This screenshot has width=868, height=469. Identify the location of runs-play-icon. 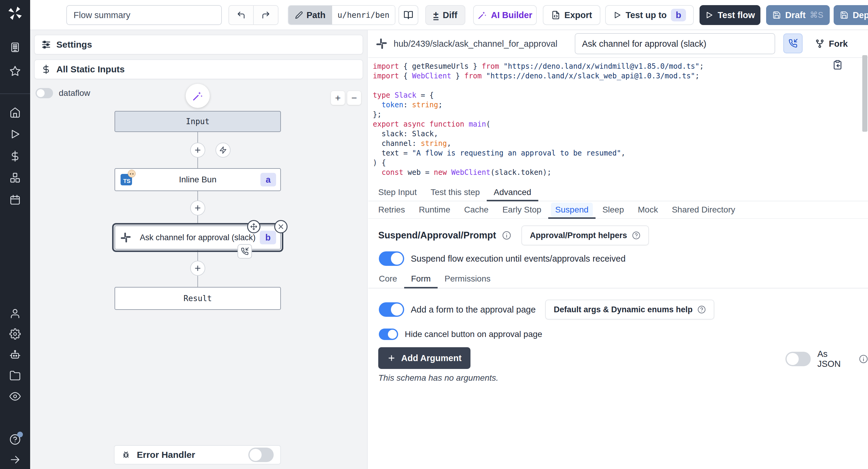
(15, 134).